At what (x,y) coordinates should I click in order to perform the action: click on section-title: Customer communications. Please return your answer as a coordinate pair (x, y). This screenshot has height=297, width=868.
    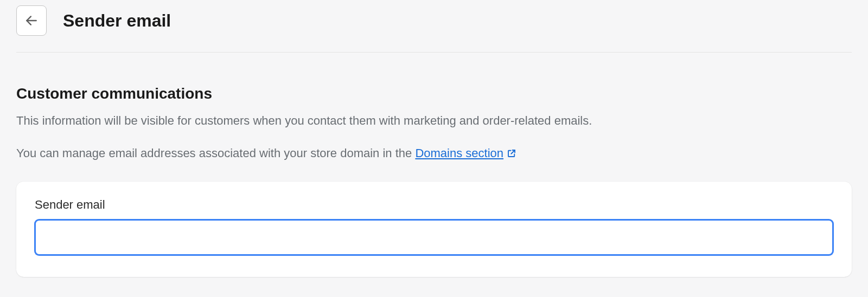
    Looking at the image, I should click on (434, 94).